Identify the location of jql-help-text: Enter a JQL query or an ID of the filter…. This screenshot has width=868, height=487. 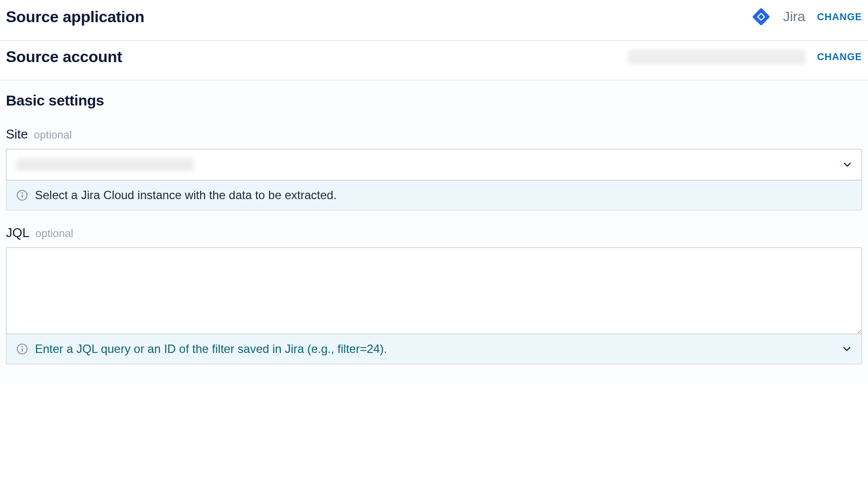
(211, 349).